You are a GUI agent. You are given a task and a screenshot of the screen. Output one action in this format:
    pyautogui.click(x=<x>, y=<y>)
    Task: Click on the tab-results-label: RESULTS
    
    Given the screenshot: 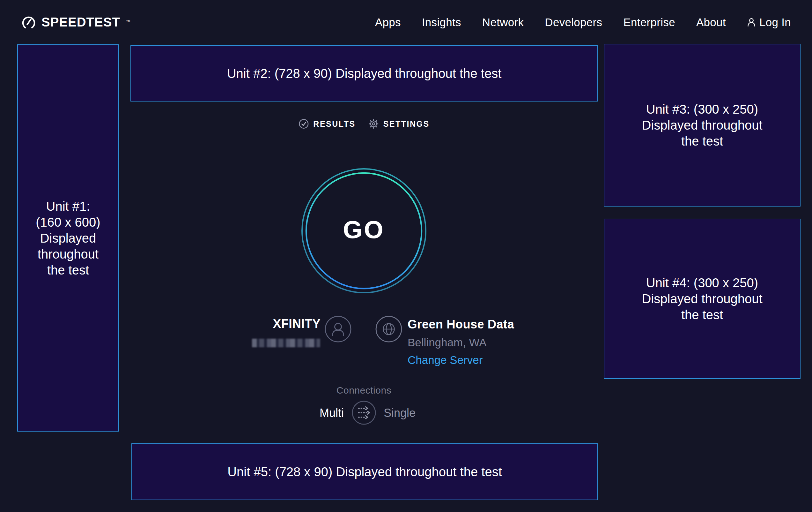 What is the action you would take?
    pyautogui.click(x=335, y=124)
    